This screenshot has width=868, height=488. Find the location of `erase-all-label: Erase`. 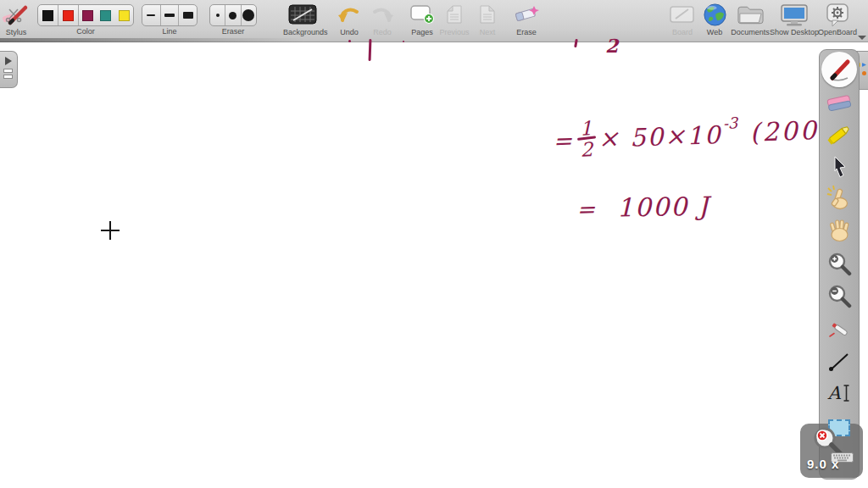

erase-all-label: Erase is located at coordinates (526, 32).